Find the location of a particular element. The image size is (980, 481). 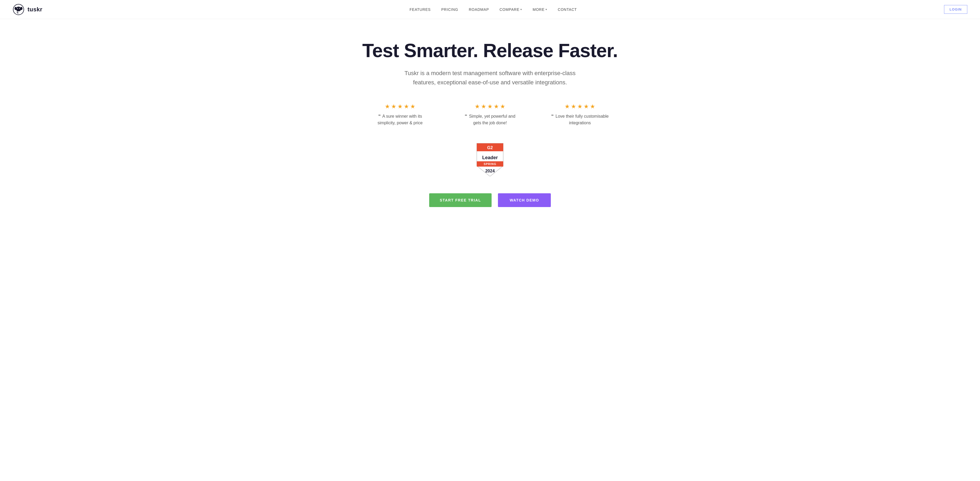

compare-chevron-down-icon: ▾ is located at coordinates (521, 9).